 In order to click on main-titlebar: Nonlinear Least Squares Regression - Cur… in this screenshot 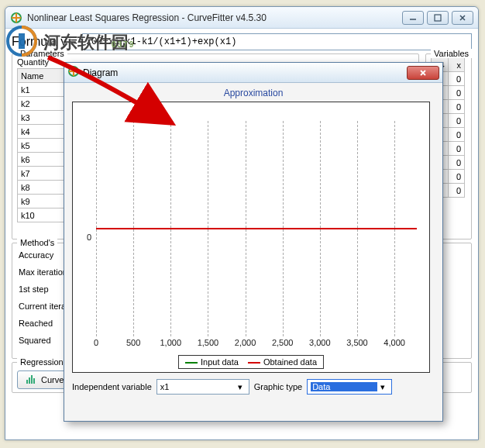, I will do `click(242, 18)`.